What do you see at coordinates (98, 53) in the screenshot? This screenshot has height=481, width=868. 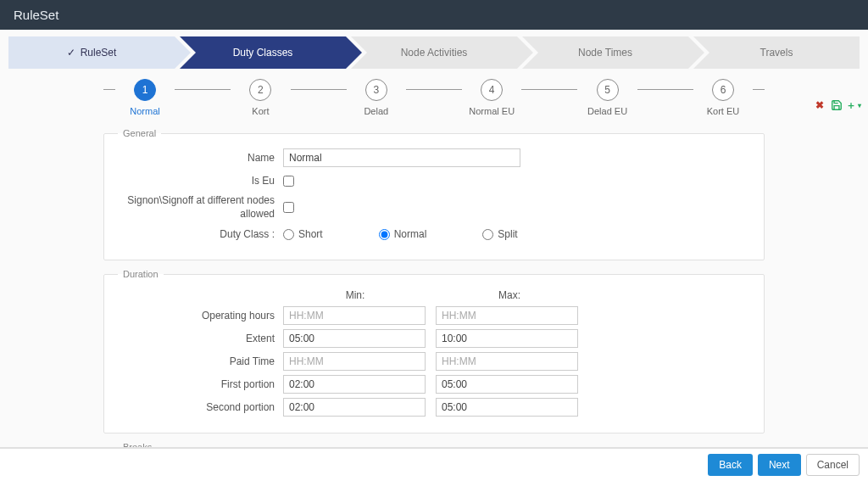 I see `wizard-step-label: RuleSet` at bounding box center [98, 53].